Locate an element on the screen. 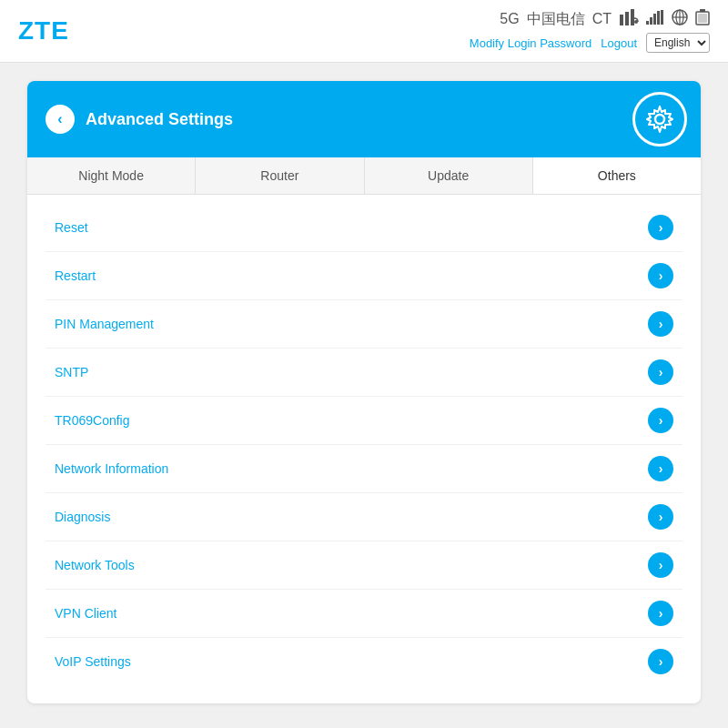 The height and width of the screenshot is (728, 728). wifi-icon is located at coordinates (629, 19).